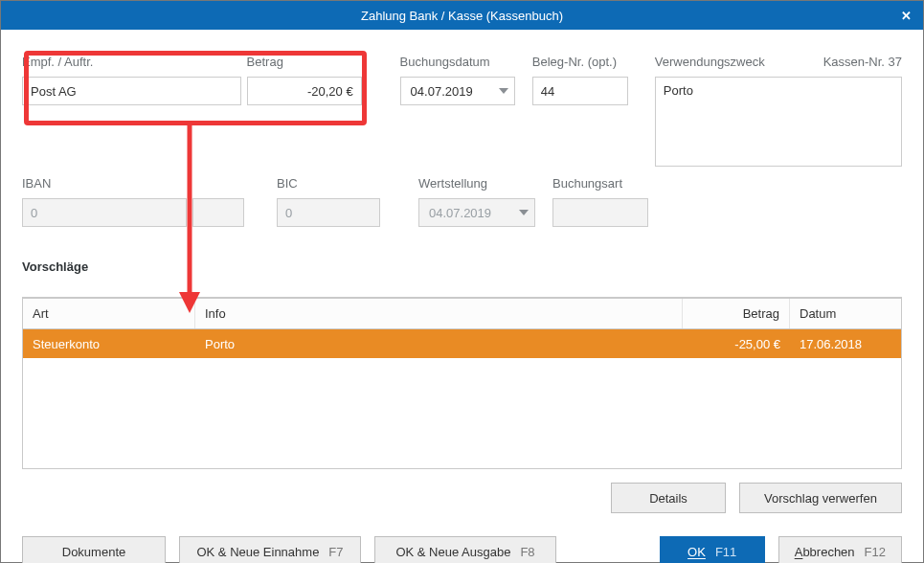 Image resolution: width=924 pixels, height=563 pixels. I want to click on amount-input, so click(304, 91).